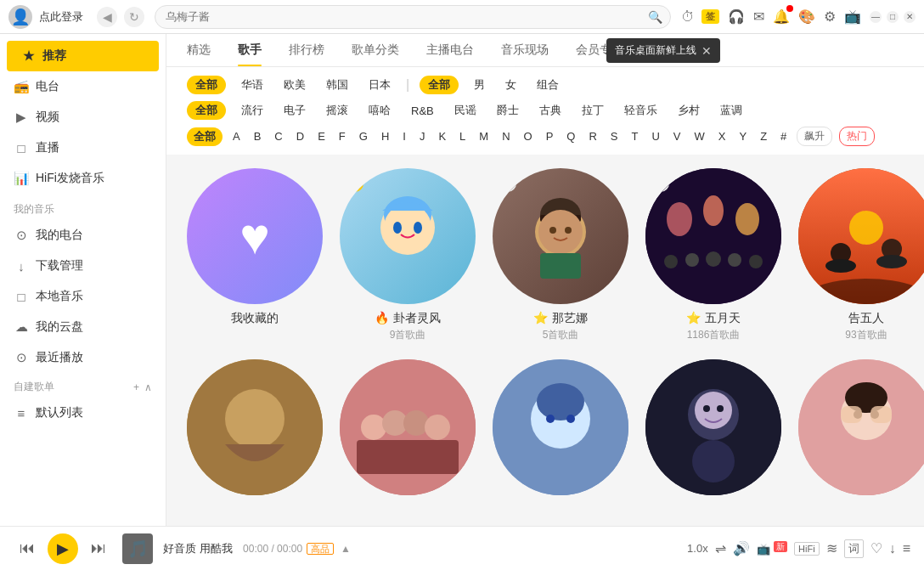 This screenshot has height=570, width=924. What do you see at coordinates (320, 549) in the screenshot?
I see `quality-badge: 高品` at bounding box center [320, 549].